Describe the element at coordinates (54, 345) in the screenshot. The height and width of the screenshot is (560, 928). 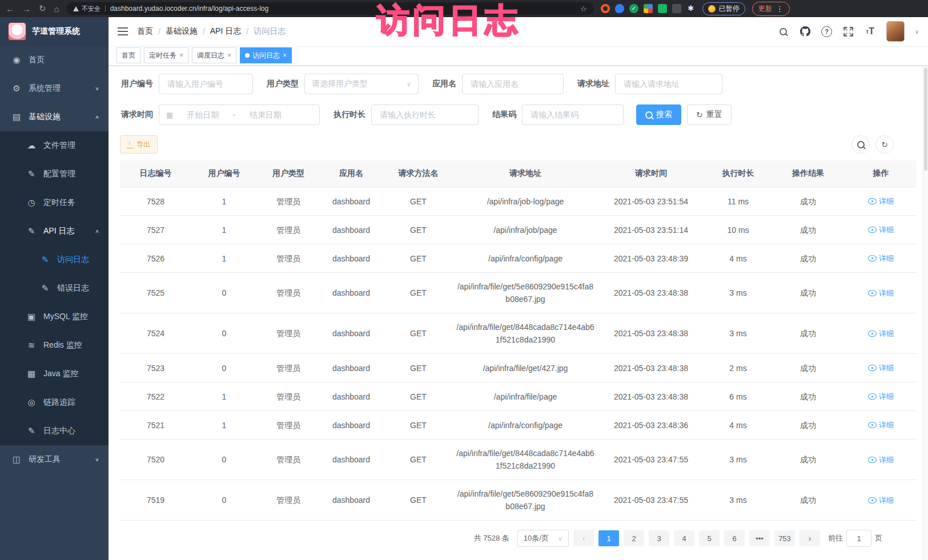
I see `sidebar-item-redis: ≋Redis 监控` at that location.